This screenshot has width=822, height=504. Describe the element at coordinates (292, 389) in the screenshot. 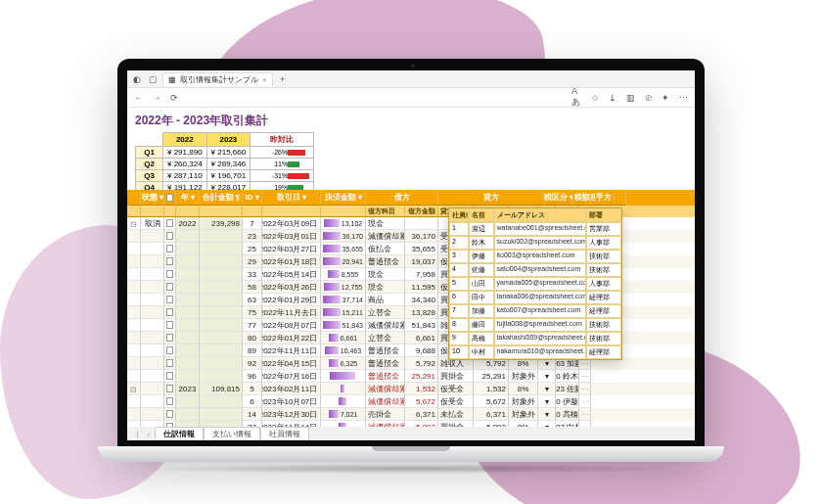

I see `date-cell: 2023年02月11日▾` at that location.